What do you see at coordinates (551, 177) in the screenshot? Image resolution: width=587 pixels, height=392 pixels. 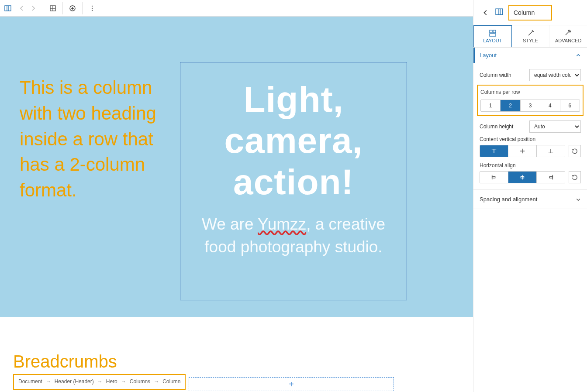 I see `ha-right` at bounding box center [551, 177].